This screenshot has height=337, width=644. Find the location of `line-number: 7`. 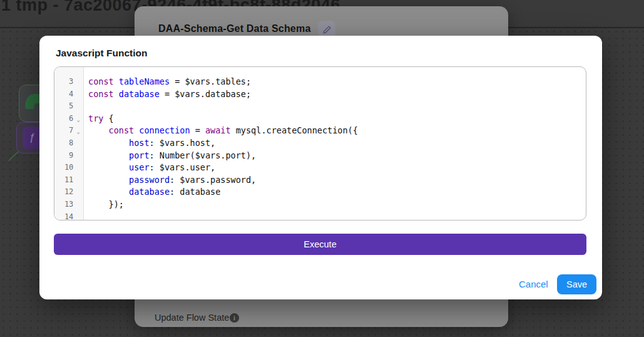

line-number: 7 is located at coordinates (64, 130).